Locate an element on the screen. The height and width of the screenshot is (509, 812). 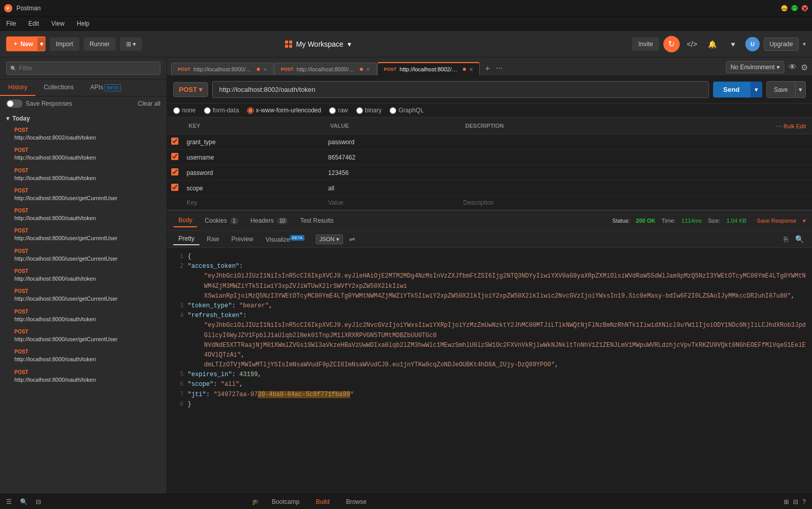
upgrade-button: Upgrade is located at coordinates (781, 44).